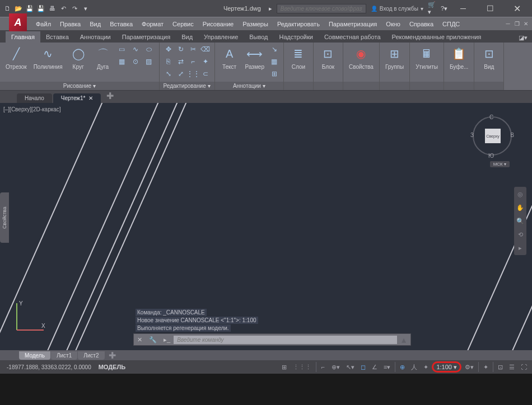 This screenshot has width=532, height=405. What do you see at coordinates (63, 8) in the screenshot?
I see `qat-undo-icon: ↶` at bounding box center [63, 8].